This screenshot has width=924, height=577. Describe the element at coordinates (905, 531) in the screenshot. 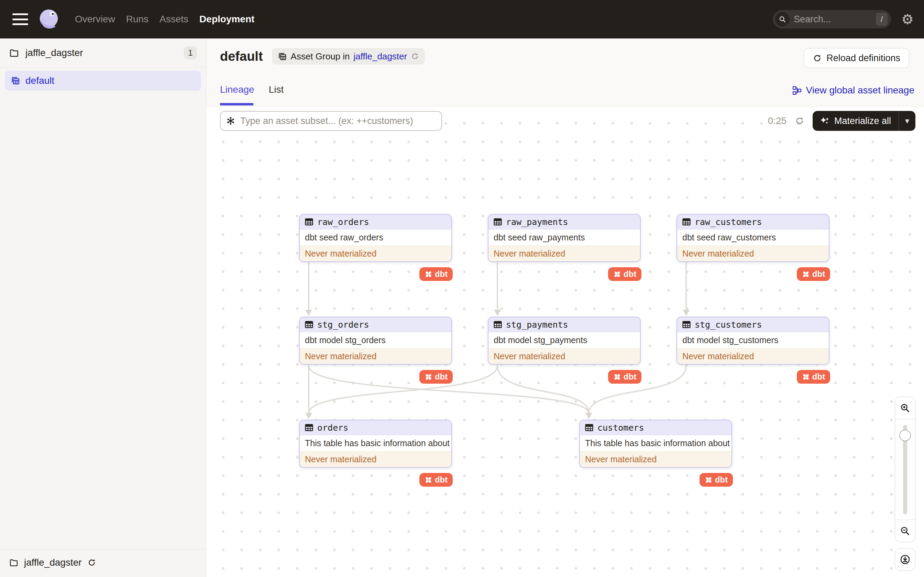

I see `zoom-out-button` at that location.